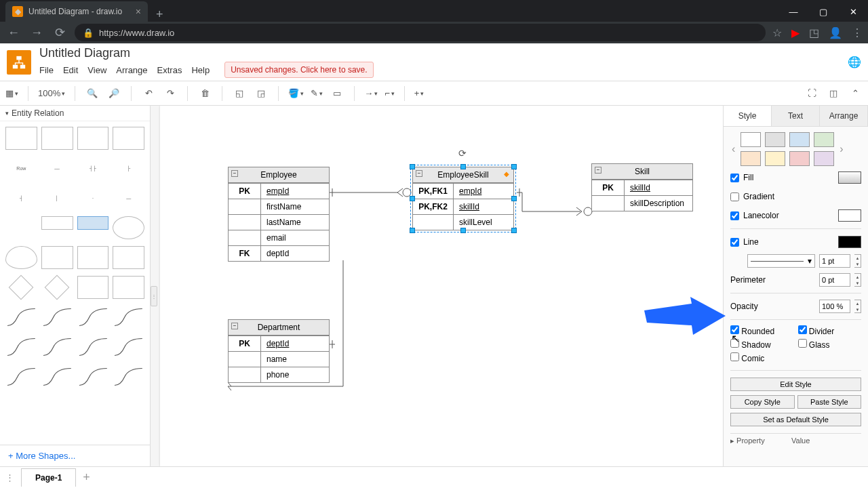  Describe the element at coordinates (22, 317) in the screenshot. I see `shape-conn1` at that location.